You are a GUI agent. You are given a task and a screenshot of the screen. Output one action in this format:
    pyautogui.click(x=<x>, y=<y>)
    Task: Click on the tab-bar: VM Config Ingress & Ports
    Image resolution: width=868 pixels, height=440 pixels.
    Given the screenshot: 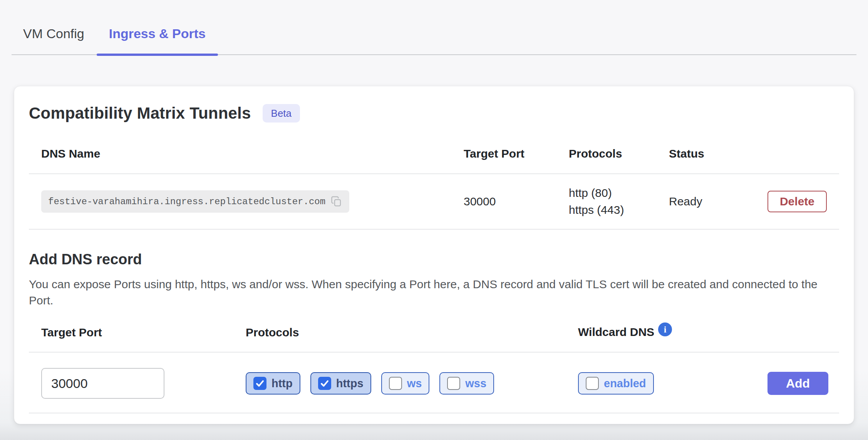 What is the action you would take?
    pyautogui.click(x=434, y=28)
    